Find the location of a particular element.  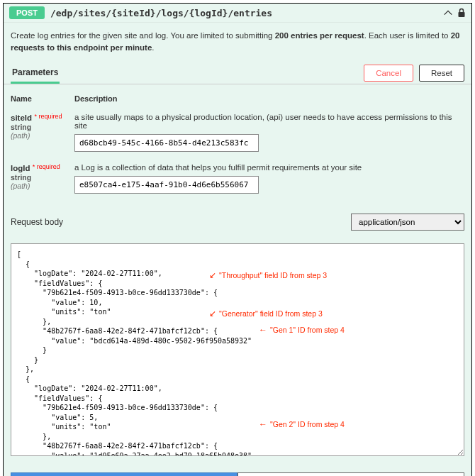

param-description: a site usually maps to a physical produc… is located at coordinates (269, 121).